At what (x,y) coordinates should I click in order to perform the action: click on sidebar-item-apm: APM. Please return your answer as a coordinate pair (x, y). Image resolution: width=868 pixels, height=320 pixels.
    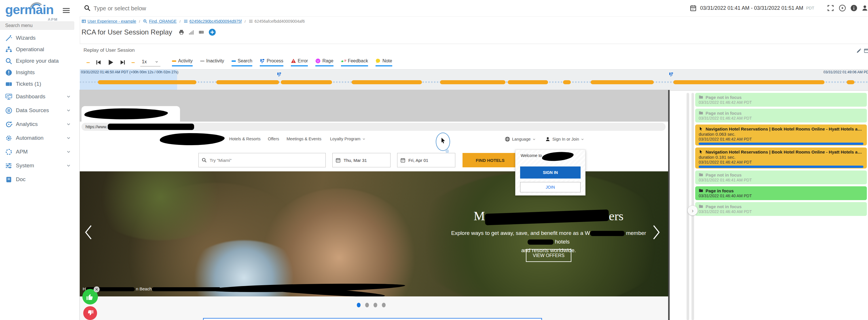
    Looking at the image, I should click on (40, 152).